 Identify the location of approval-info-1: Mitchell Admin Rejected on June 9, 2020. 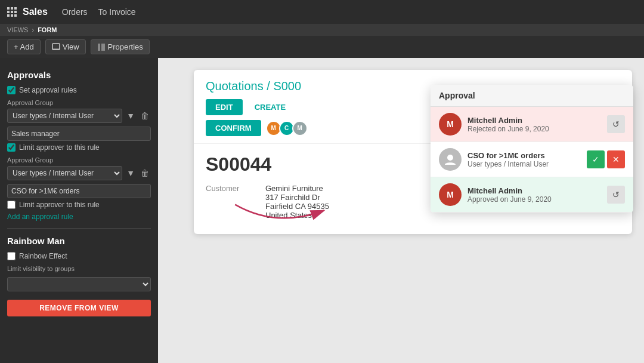
(534, 124).